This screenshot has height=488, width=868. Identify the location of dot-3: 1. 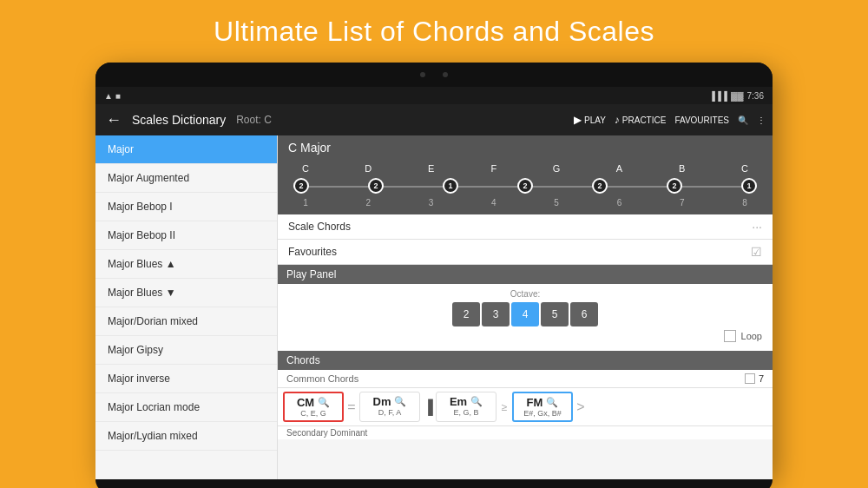
(450, 186).